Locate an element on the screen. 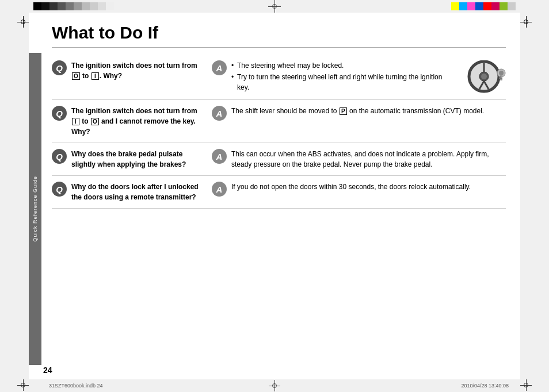 The image size is (549, 392). bottom-bar: 31SZT600book.indb 24 2010/04/28 13:40:08 is located at coordinates (274, 386).